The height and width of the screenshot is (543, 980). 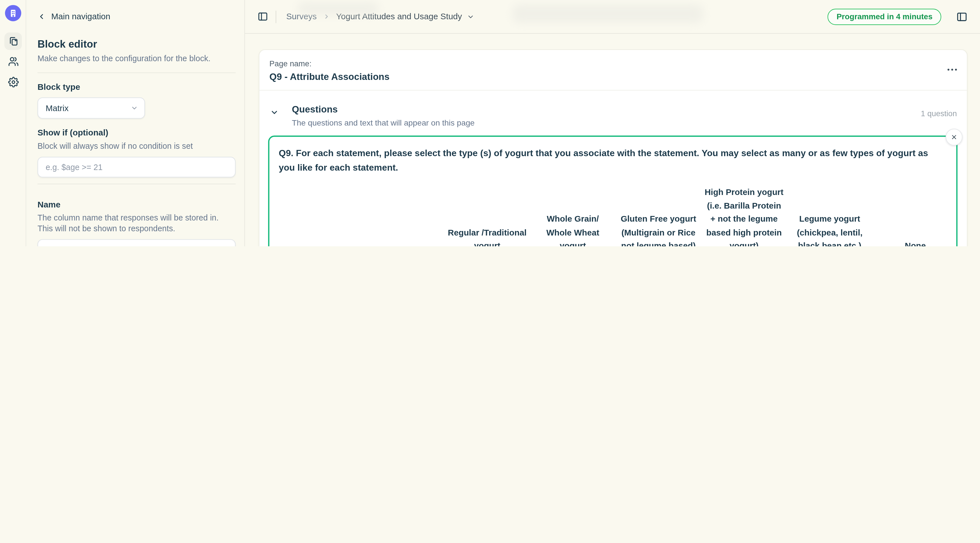 I want to click on sidebar-item-users, so click(x=13, y=61).